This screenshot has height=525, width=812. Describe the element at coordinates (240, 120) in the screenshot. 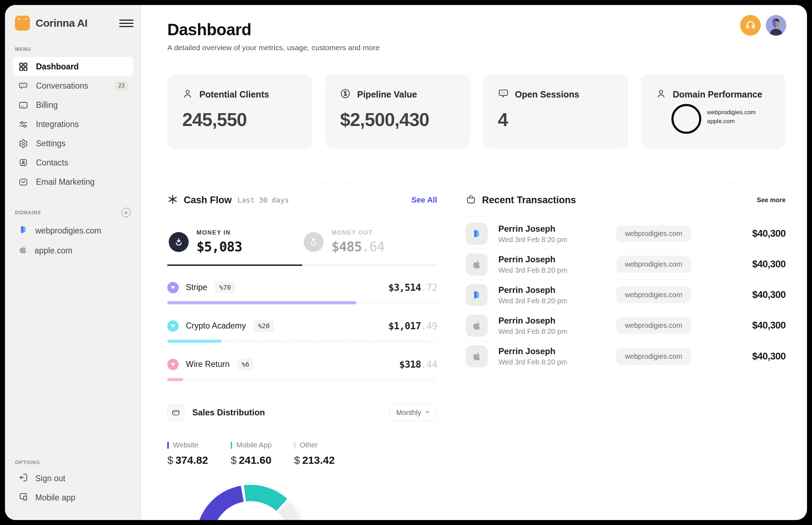

I see `stat-value: 245,550` at that location.